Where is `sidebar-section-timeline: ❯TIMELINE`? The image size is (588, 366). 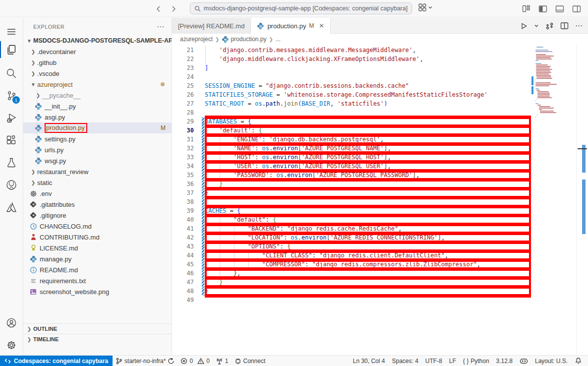 sidebar-section-timeline: ❯TIMELINE is located at coordinates (97, 339).